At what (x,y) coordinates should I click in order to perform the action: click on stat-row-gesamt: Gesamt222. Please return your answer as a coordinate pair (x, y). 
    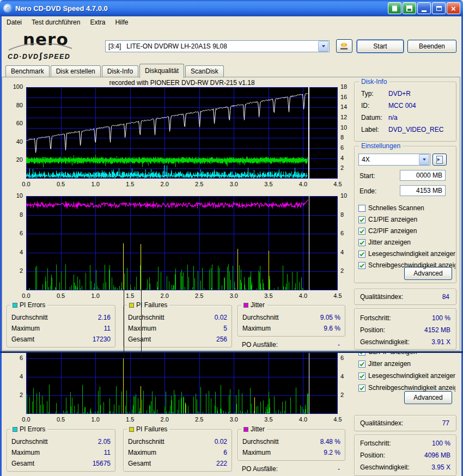
    Looking at the image, I should click on (178, 463).